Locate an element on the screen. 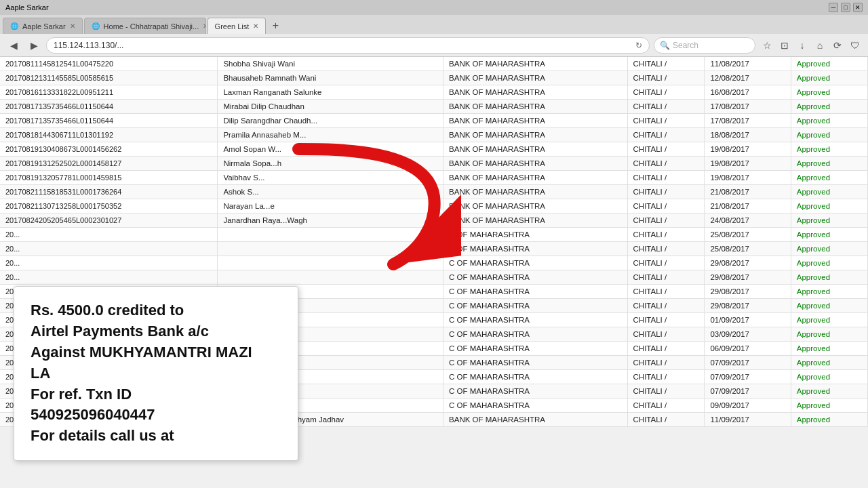 Image resolution: width=868 pixels, height=488 pixels. cell-4-5: Approved is located at coordinates (829, 121).